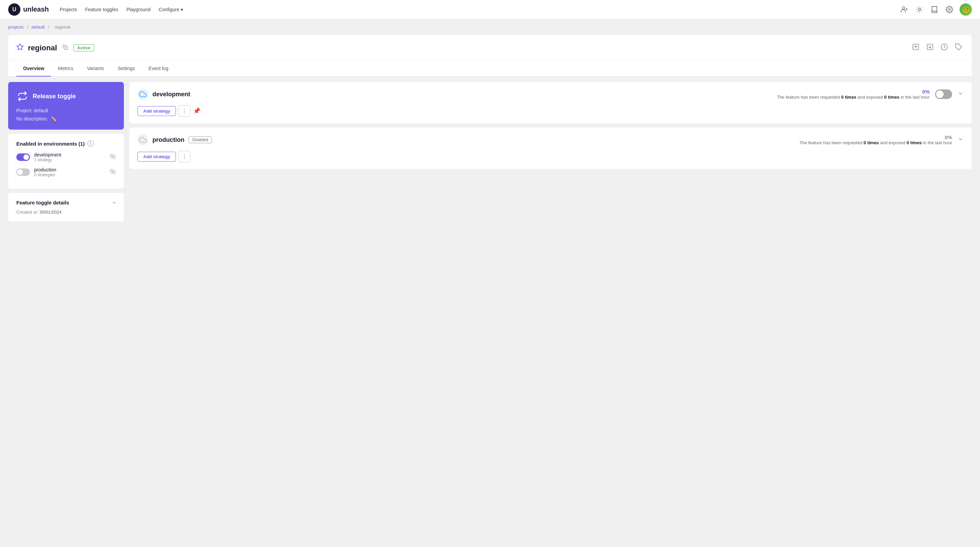 The width and height of the screenshot is (980, 547). What do you see at coordinates (66, 212) in the screenshot?
I see `created-at-row: Created at: 30/01/2024` at bounding box center [66, 212].